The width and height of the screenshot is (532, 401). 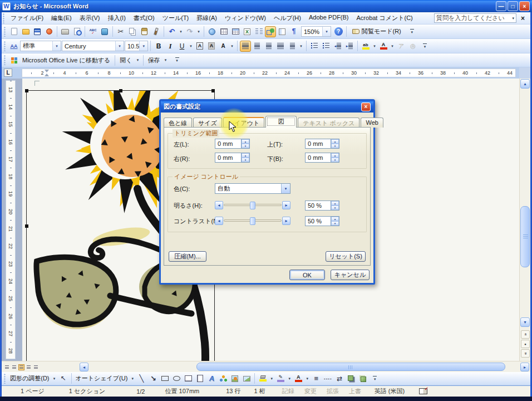 What do you see at coordinates (513, 6) in the screenshot?
I see `maximize-button: □` at bounding box center [513, 6].